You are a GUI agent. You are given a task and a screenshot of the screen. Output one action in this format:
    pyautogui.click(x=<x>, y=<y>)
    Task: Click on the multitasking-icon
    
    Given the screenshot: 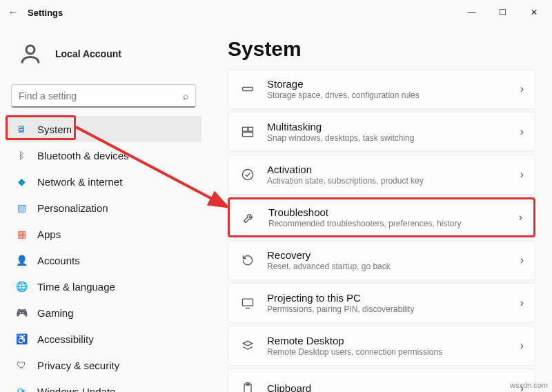 What is the action you would take?
    pyautogui.click(x=248, y=132)
    